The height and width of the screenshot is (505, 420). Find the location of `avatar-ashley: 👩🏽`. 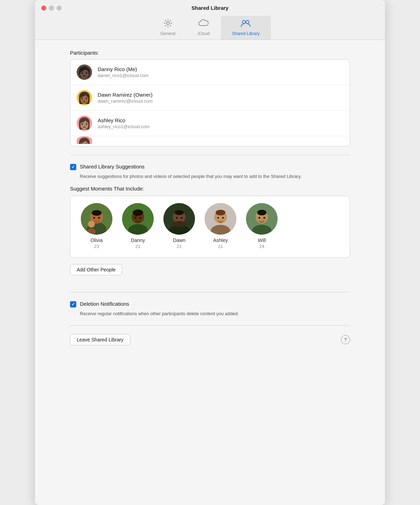

avatar-ashley: 👩🏽 is located at coordinates (84, 123).